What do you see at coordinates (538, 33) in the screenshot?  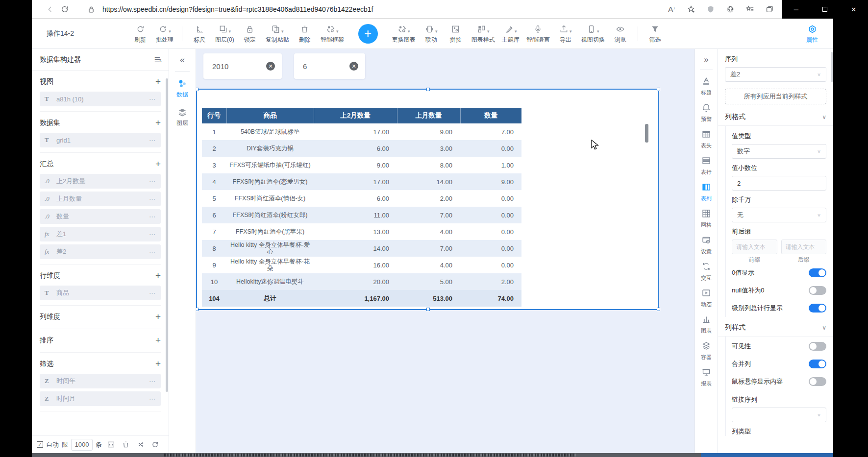 I see `tool-smart-voice-button: 智能语言` at bounding box center [538, 33].